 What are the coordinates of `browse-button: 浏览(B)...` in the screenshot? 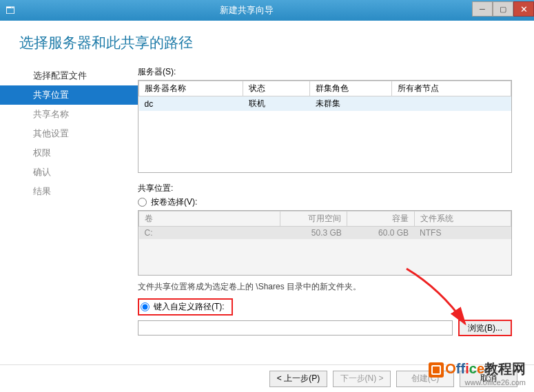 It's located at (485, 328).